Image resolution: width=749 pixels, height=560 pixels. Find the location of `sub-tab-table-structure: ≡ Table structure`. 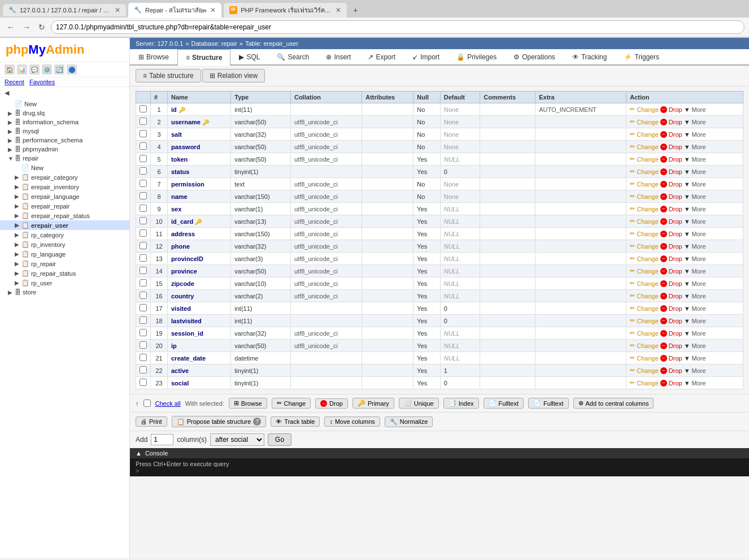

sub-tab-table-structure: ≡ Table structure is located at coordinates (168, 76).